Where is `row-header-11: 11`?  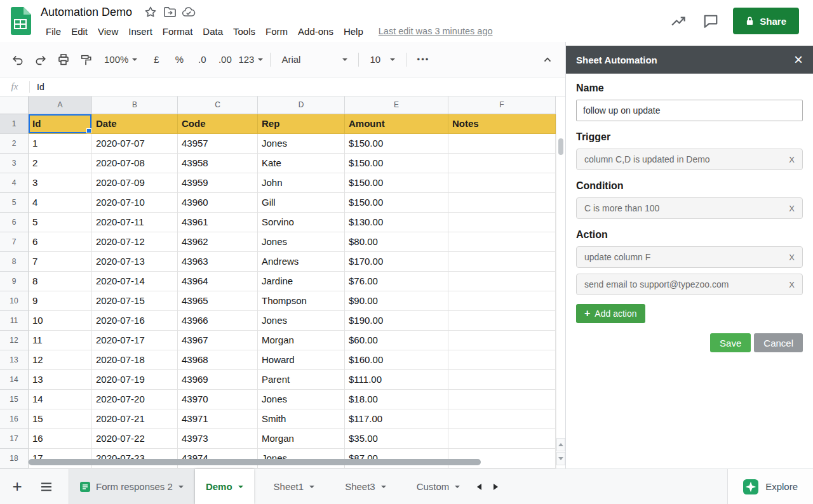 row-header-11: 11 is located at coordinates (14, 321).